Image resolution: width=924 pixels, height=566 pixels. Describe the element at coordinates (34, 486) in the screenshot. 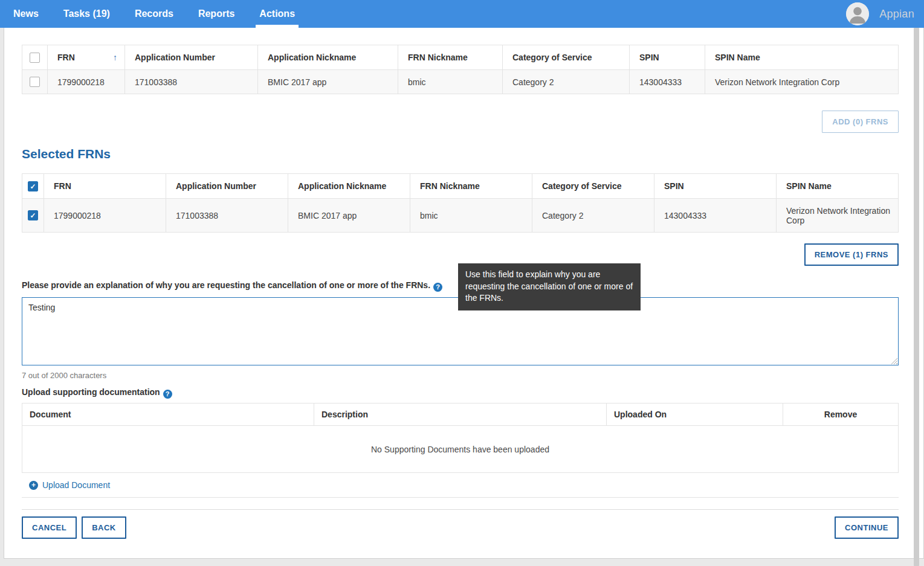

I see `plus-circle-icon: +` at that location.